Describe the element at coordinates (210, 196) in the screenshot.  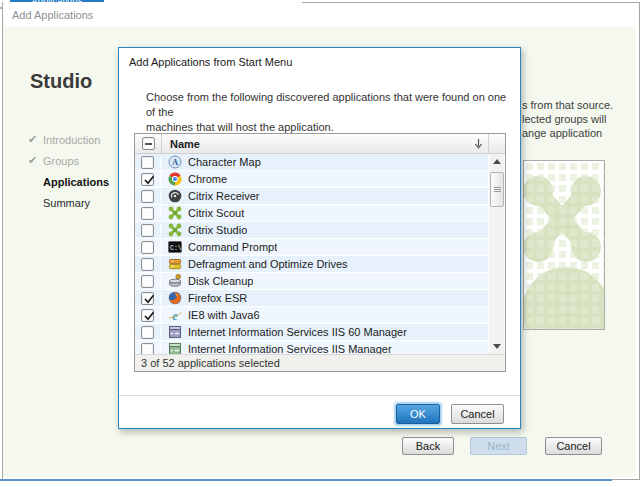
I see `app-name-cell: Citrix Receiver` at that location.